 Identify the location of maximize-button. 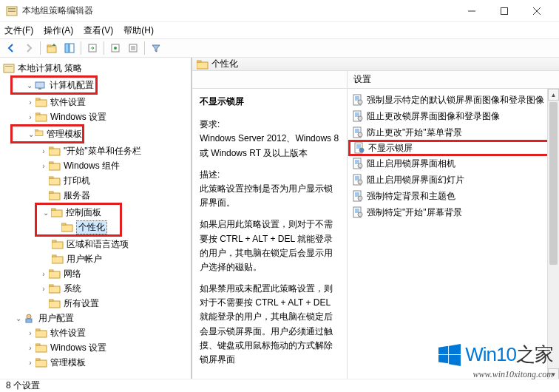
(504, 11).